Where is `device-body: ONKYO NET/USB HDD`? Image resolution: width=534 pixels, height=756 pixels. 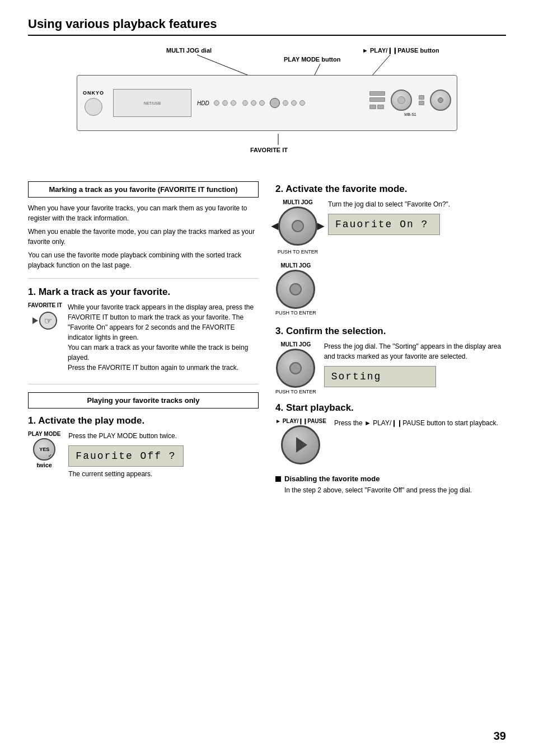 device-body: ONKYO NET/USB HDD is located at coordinates (267, 103).